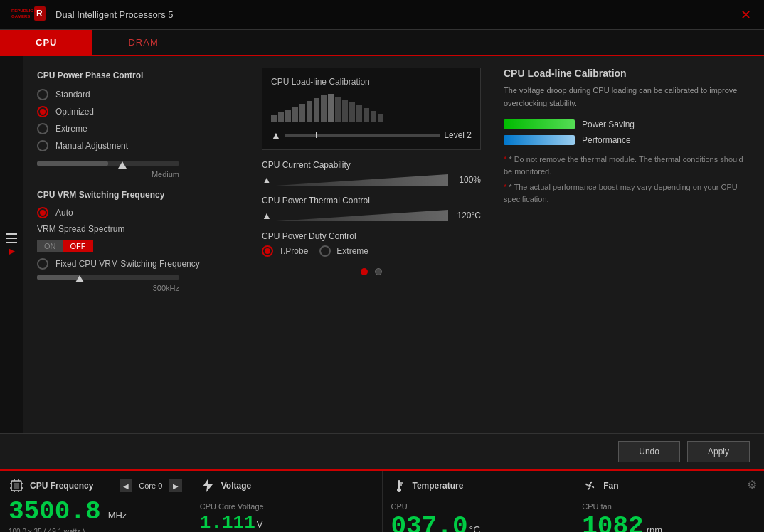 This screenshot has width=764, height=532. I want to click on fixed-freq-label: Fixed CPU VRM Switching Frequency, so click(128, 264).